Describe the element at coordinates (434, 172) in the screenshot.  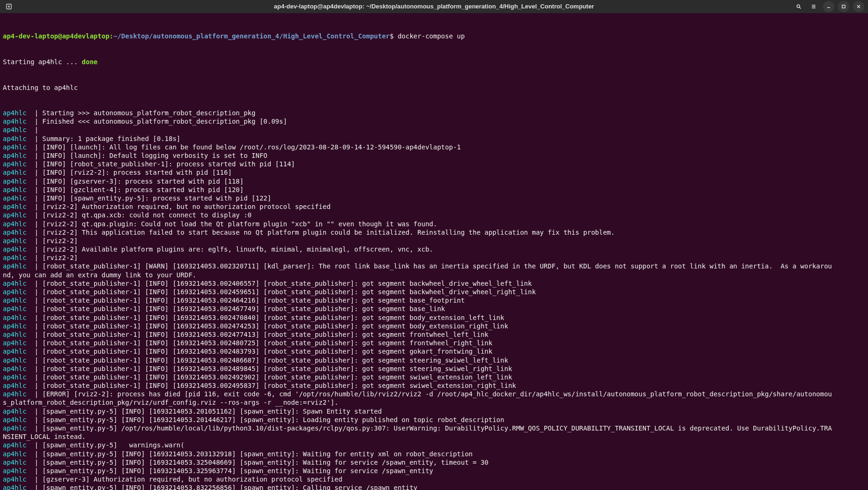
I see `log-line: ap4hlc | [INFO] [rviz2-2]: process start…` at that location.